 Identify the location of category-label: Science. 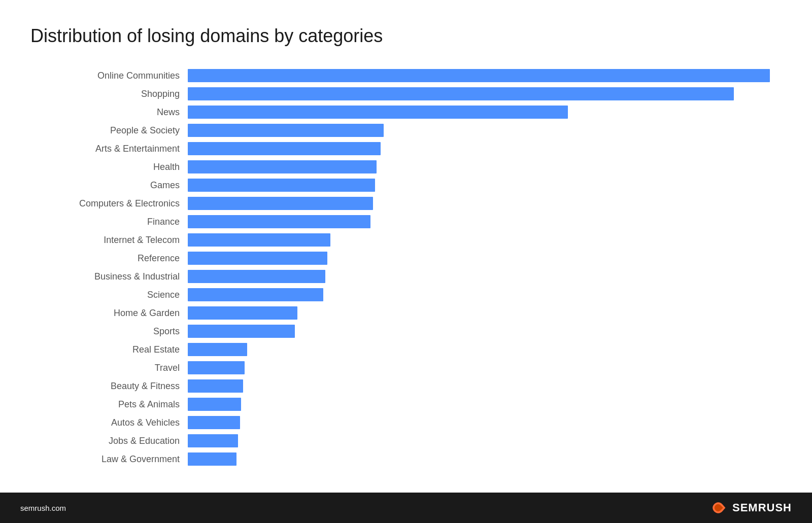
(109, 295).